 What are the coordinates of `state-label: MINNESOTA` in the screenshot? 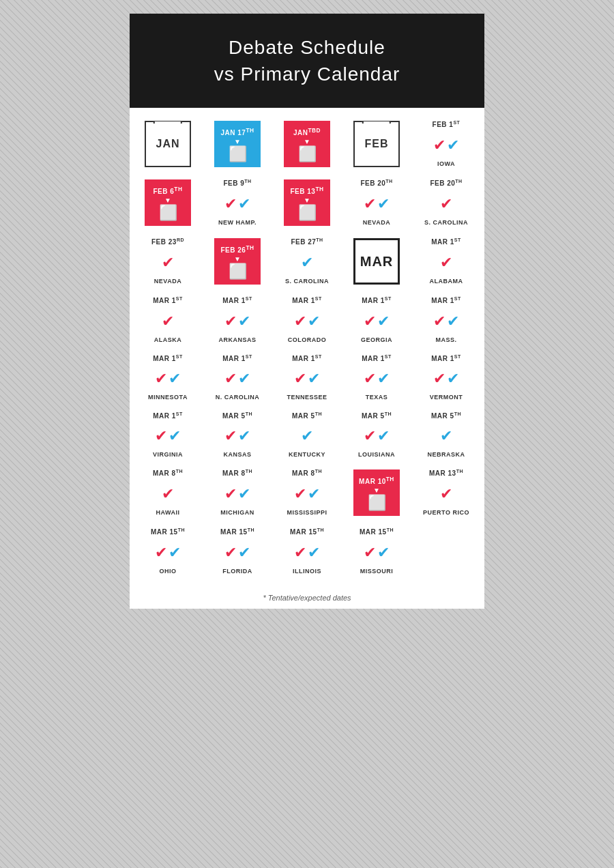 It's located at (168, 397).